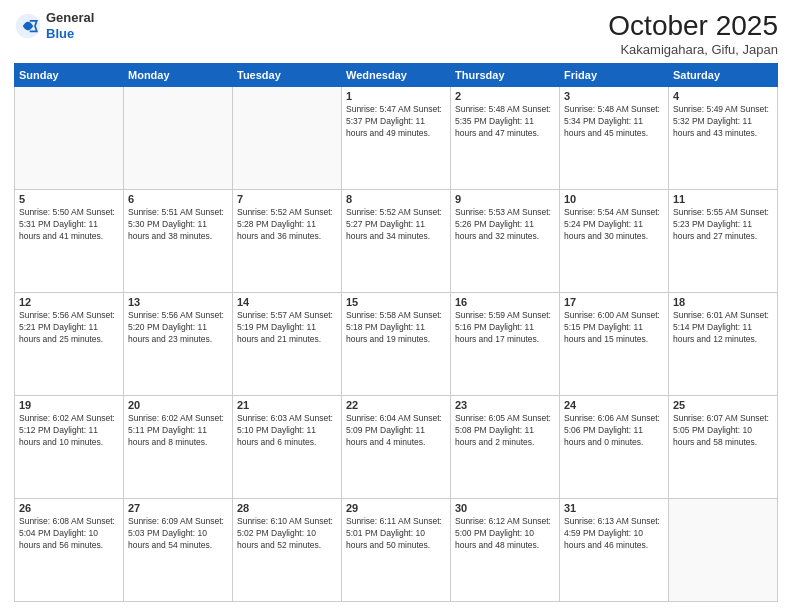 The image size is (792, 612). What do you see at coordinates (723, 405) in the screenshot?
I see `day-number: 25` at bounding box center [723, 405].